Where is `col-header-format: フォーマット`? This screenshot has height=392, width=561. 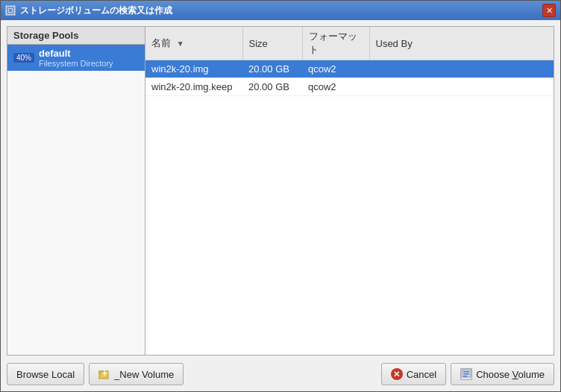
col-header-format: フォーマット is located at coordinates (336, 43).